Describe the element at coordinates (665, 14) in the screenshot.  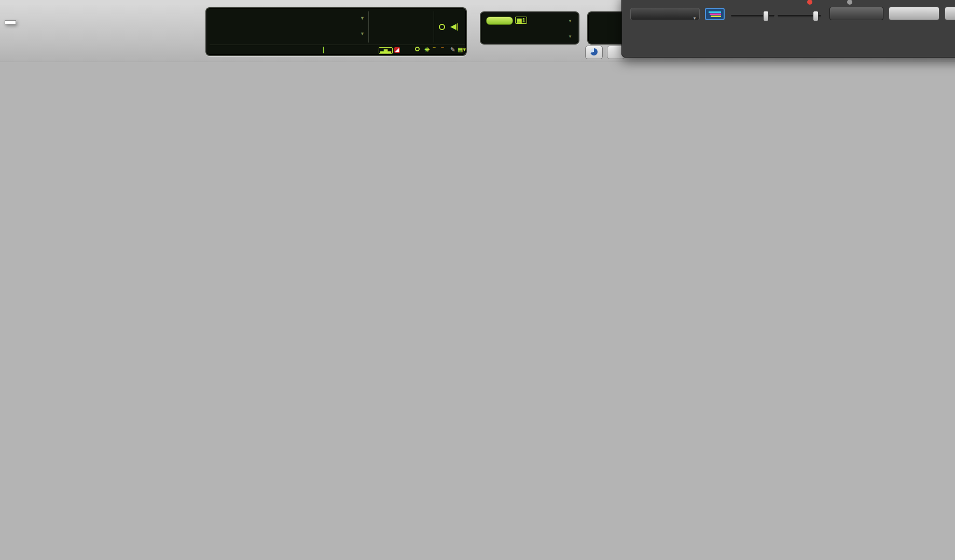
I see `palette-target-dropdown: ▼` at that location.